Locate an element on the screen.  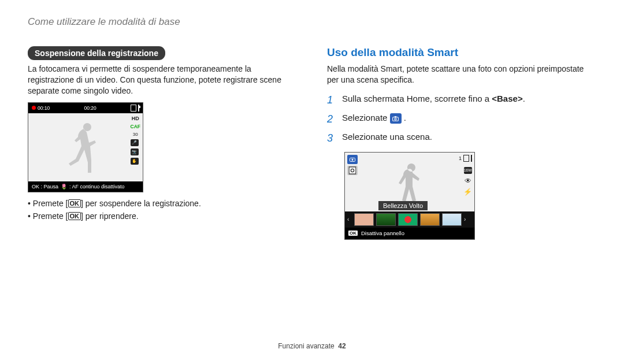
lcd-canvas: HD CAF 30 🎤 📷 ✋ is located at coordinates (86, 147).